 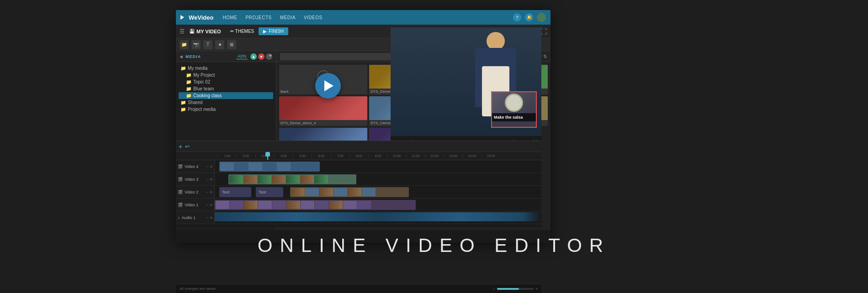 I want to click on media-controls: ▲ ● 🎤, so click(x=261, y=57).